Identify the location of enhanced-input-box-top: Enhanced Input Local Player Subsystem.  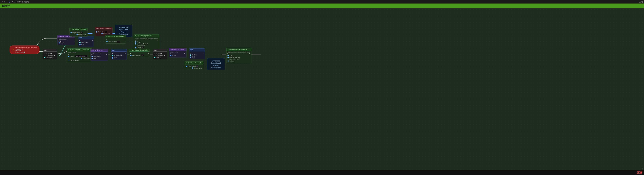
(124, 31).